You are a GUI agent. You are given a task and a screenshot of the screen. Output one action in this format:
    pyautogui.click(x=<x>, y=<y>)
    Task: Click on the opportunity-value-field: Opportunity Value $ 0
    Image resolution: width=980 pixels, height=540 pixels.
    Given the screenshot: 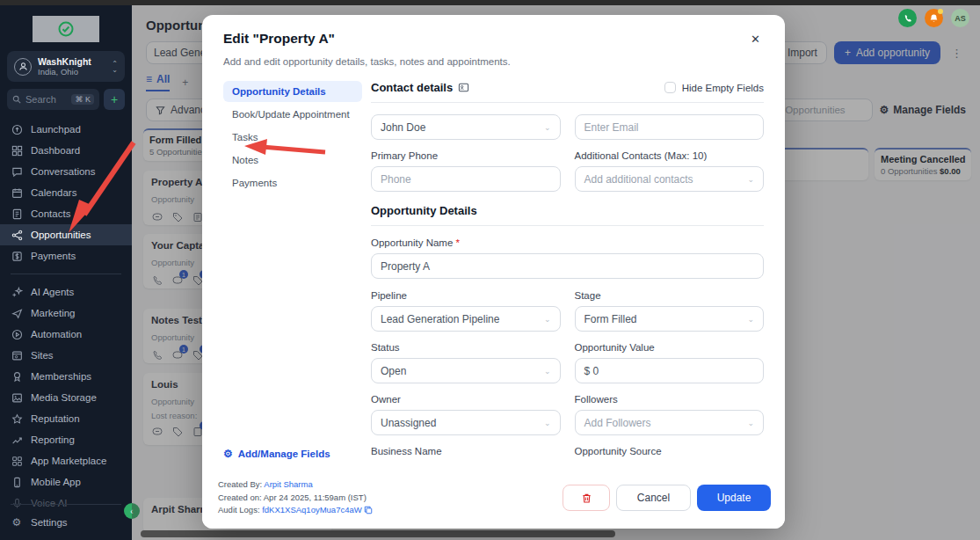 What is the action you would take?
    pyautogui.click(x=670, y=362)
    